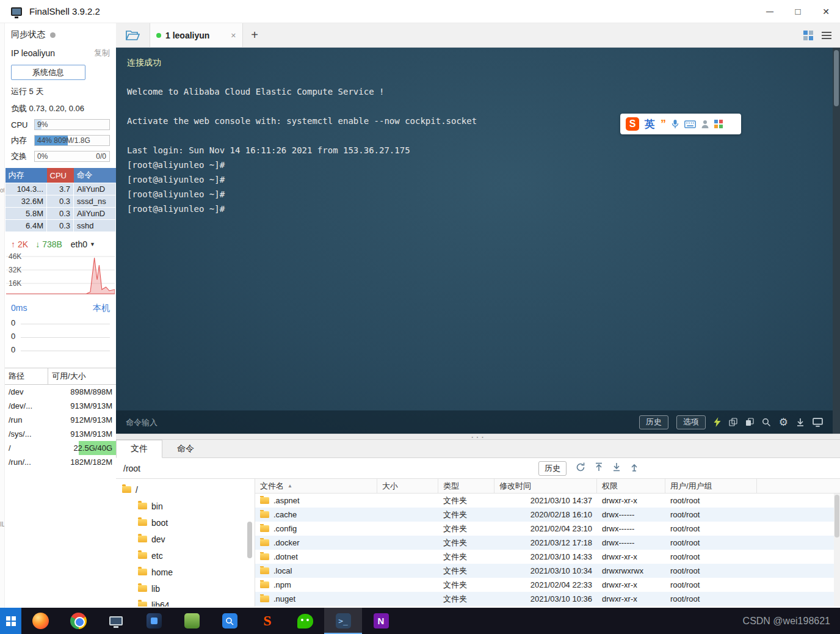 The height and width of the screenshot is (634, 840). I want to click on terminal-scrollbar, so click(836, 241).